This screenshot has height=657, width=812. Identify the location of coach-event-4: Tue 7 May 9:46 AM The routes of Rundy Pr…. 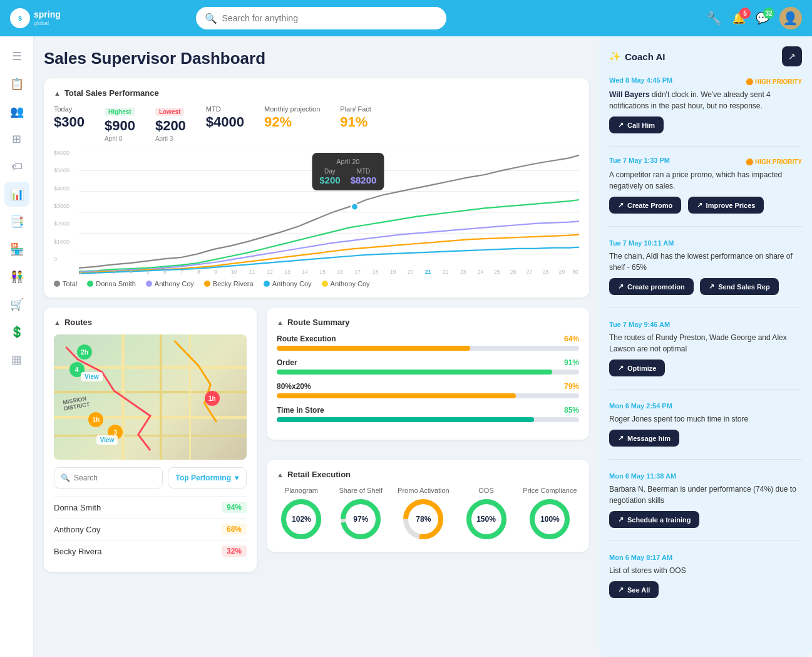
(706, 354).